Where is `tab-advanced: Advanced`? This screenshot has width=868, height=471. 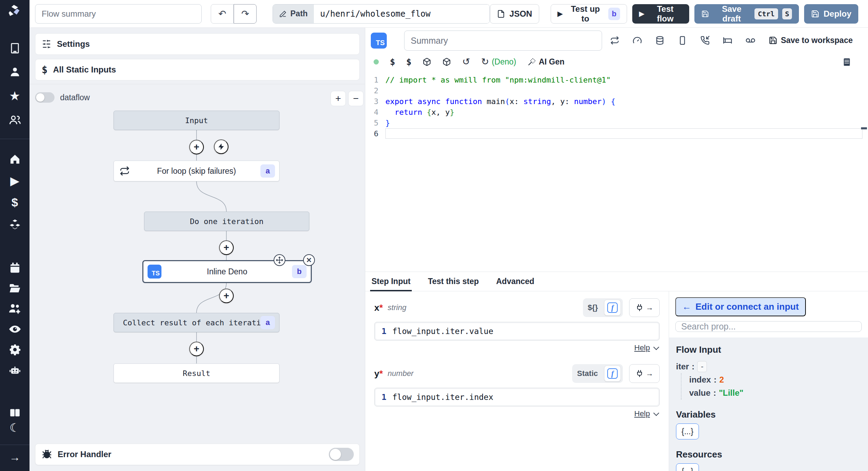
tab-advanced: Advanced is located at coordinates (515, 282).